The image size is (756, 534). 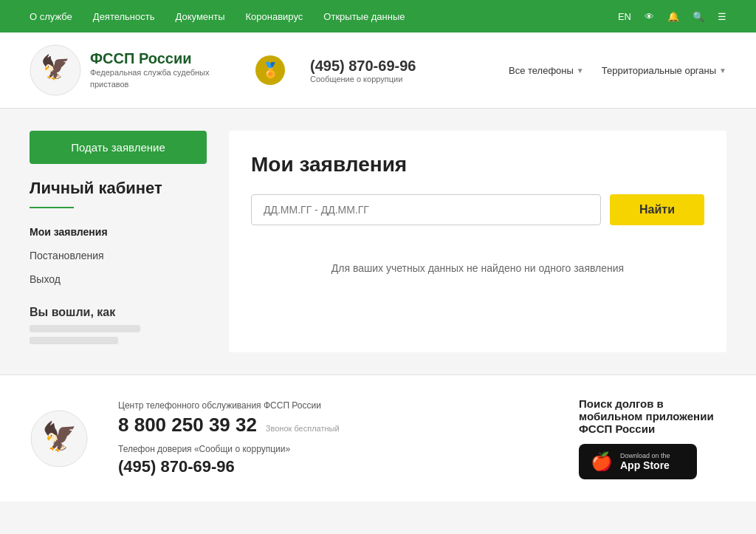 I want to click on app-store-label: App Store, so click(x=645, y=465).